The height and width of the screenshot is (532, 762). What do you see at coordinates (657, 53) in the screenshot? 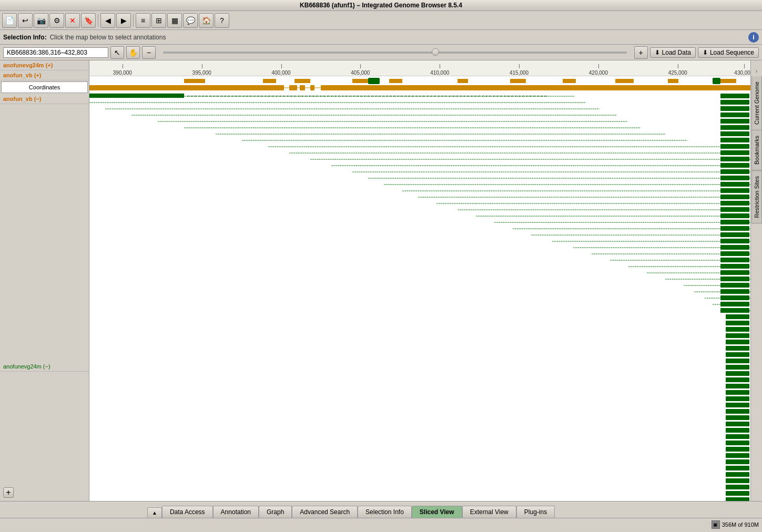
I see `load-data-icon: ⬇` at bounding box center [657, 53].